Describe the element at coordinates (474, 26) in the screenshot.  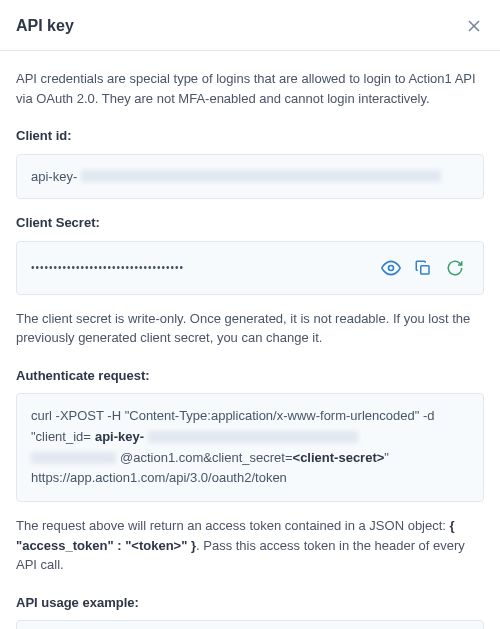
I see `close-icon` at that location.